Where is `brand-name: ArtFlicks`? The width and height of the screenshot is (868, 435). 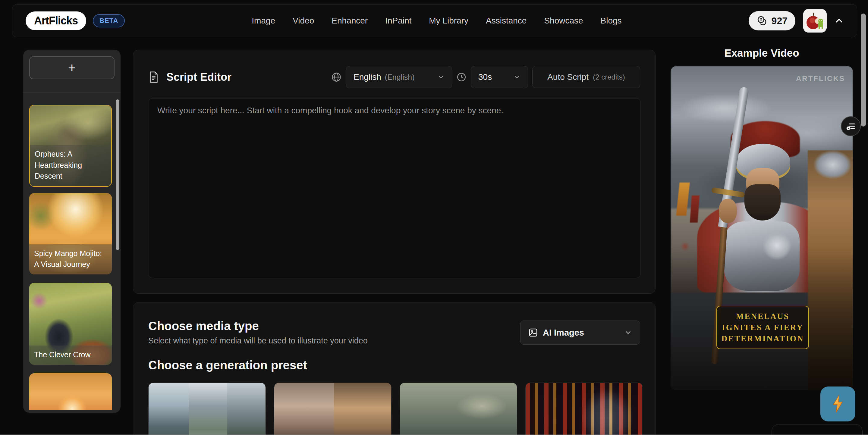
brand-name: ArtFlicks is located at coordinates (56, 21).